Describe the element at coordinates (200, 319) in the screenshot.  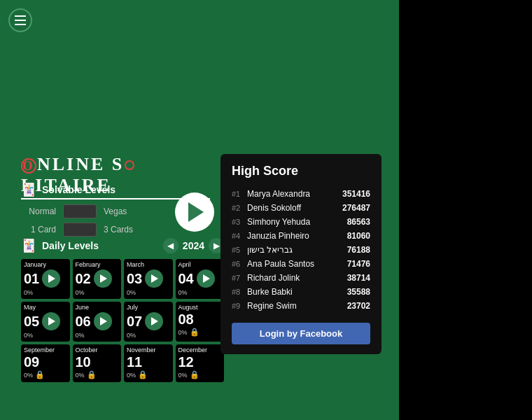
I see `month-body: 08` at that location.